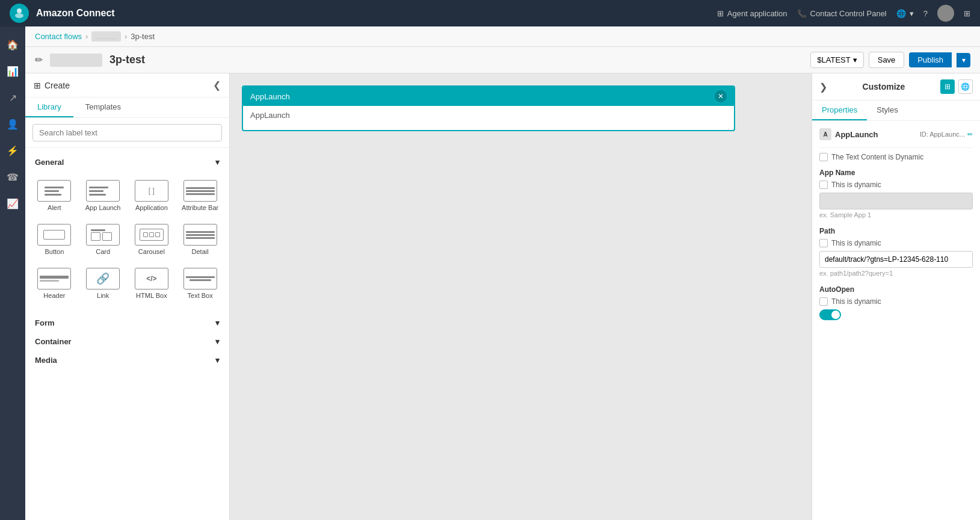 This screenshot has width=980, height=520. What do you see at coordinates (76, 13) in the screenshot?
I see `app-title: Amazon Connect` at bounding box center [76, 13].